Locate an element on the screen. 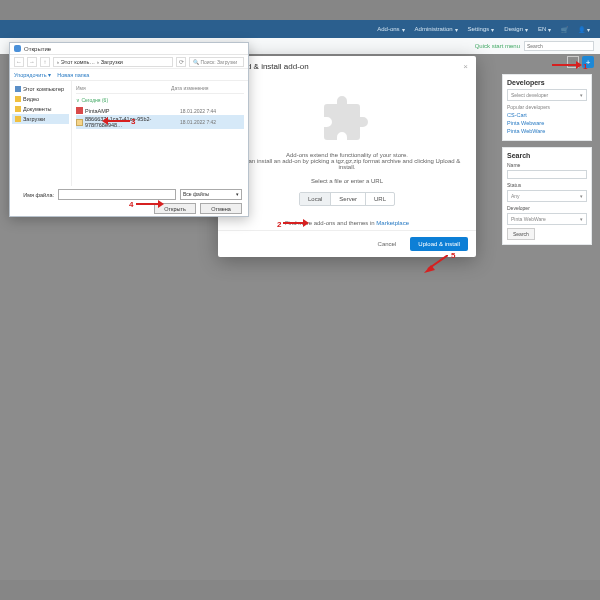  dialog-title: Открытие is located at coordinates (38, 49).